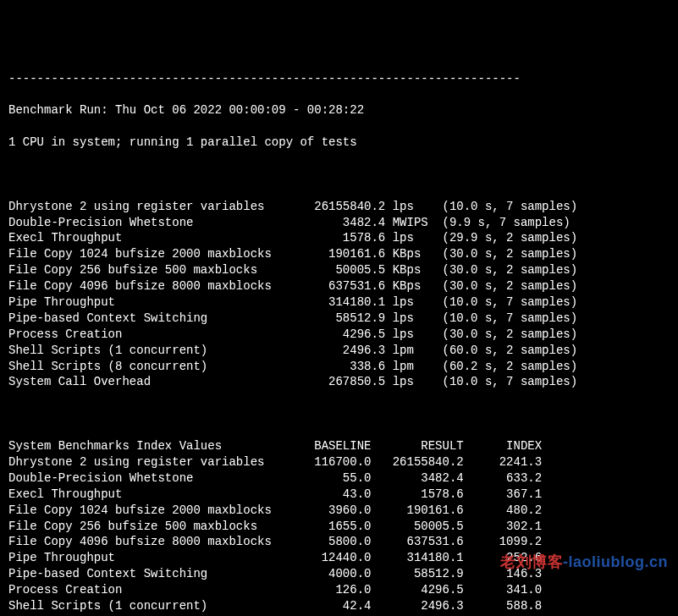  Describe the element at coordinates (339, 335) in the screenshot. I see `result-row: Process Creation 4296.5 lps (30.0 s, 2 s…` at that location.